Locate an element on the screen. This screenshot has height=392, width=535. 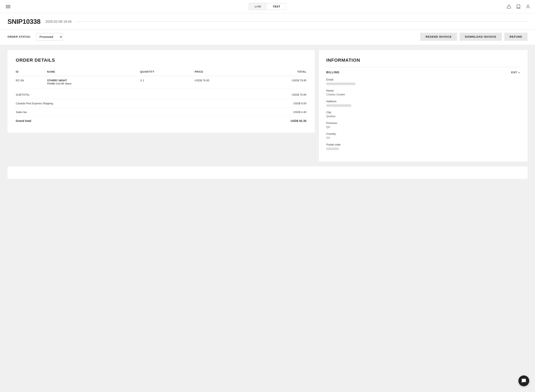
item-id: RZ-SN is located at coordinates (31, 82).